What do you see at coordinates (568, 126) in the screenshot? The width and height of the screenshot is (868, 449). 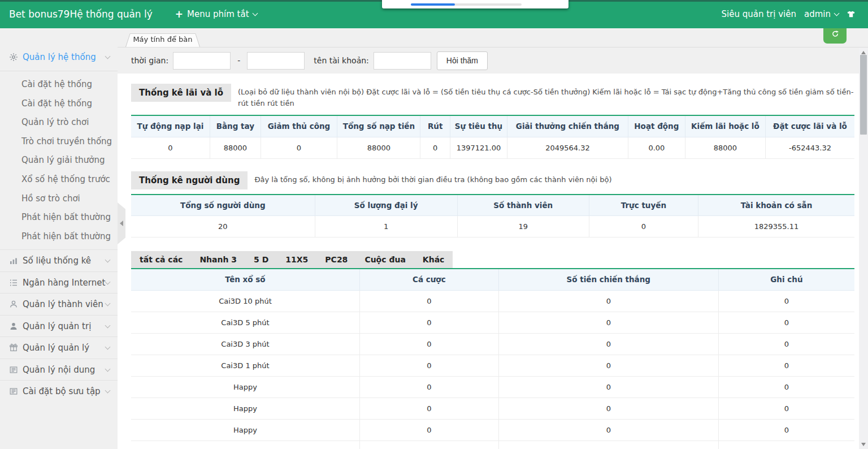 I see `column-header: Giải thưởng chiến thắng` at bounding box center [568, 126].